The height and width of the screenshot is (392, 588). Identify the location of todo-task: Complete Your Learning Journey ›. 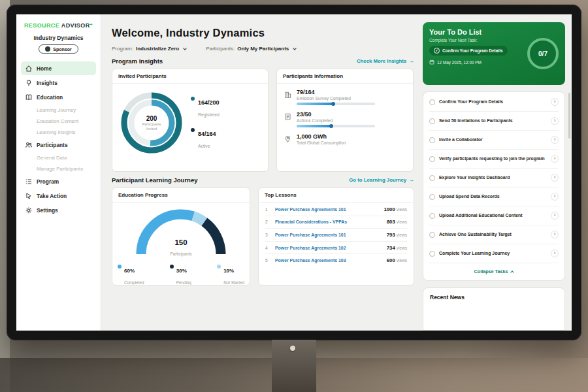
(494, 253).